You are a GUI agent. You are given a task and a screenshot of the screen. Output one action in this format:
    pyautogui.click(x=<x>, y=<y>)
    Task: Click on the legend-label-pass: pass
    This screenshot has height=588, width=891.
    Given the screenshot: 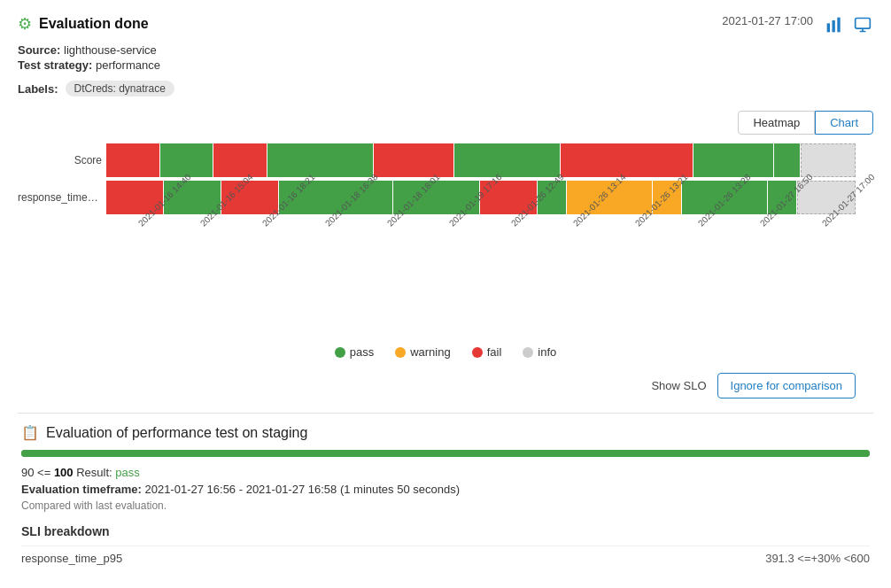 What is the action you would take?
    pyautogui.click(x=361, y=352)
    